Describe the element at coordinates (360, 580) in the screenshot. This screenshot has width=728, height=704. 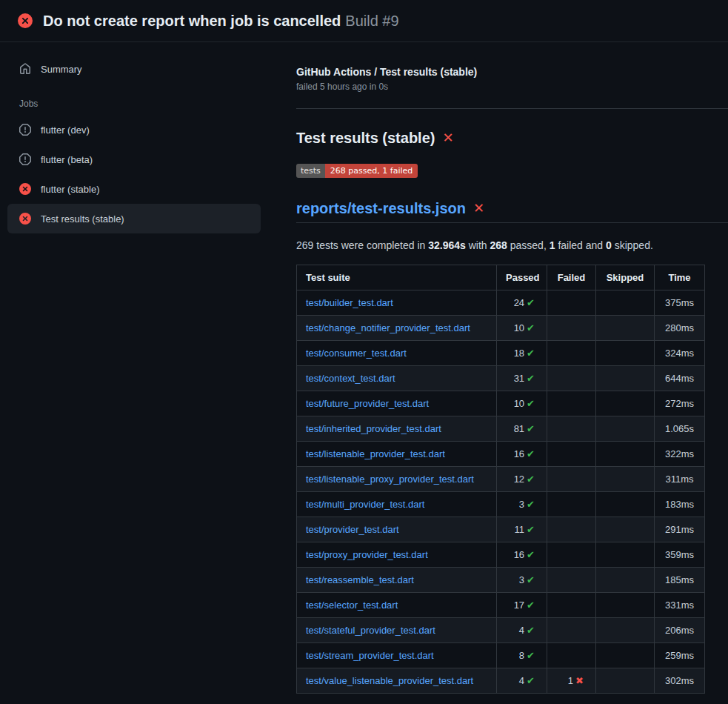
I see `suite-link: test/reassemble_test.dart` at that location.